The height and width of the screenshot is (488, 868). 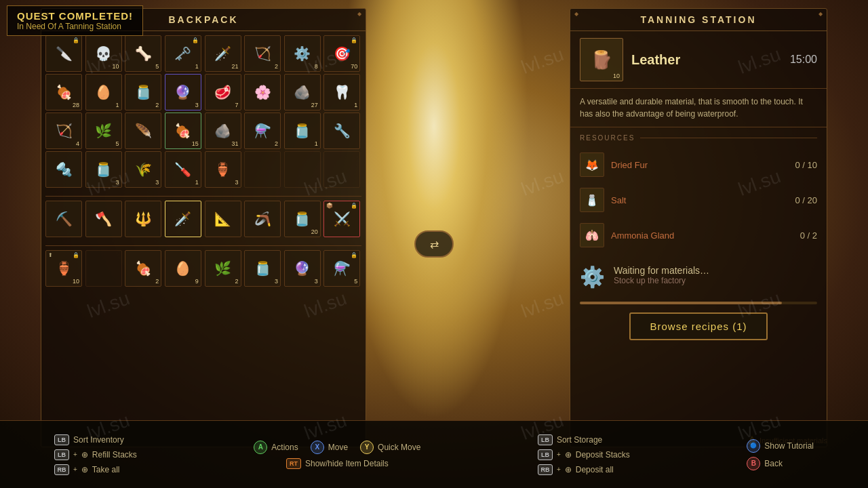 I want to click on salt-name: Salt, so click(x=700, y=201).